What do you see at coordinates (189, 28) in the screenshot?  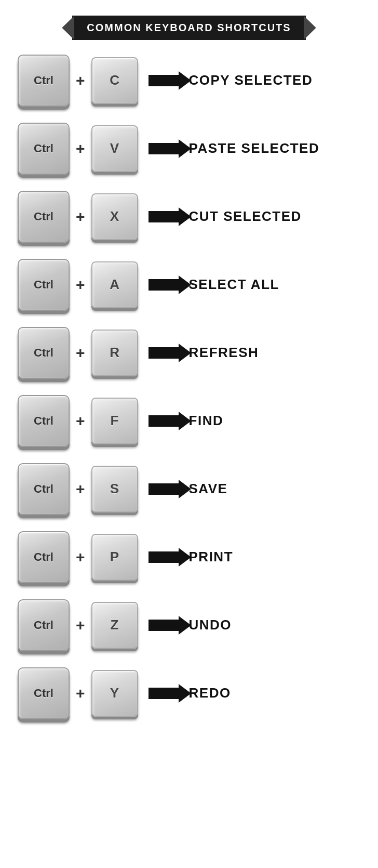 I see `banner-background: COMMON KEYBOARD SHORTCUTS` at bounding box center [189, 28].